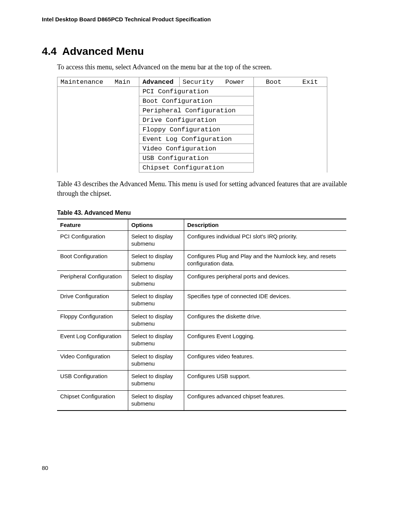  What do you see at coordinates (193, 82) in the screenshot?
I see `menu-bar-row: Maintenance Main Advanced Security Power…` at bounding box center [193, 82].